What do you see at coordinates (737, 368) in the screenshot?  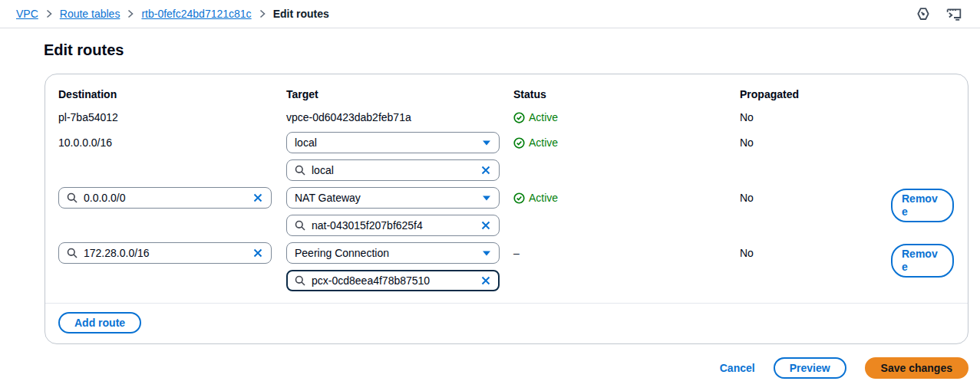 I see `cancel-button: Cancel` at bounding box center [737, 368].